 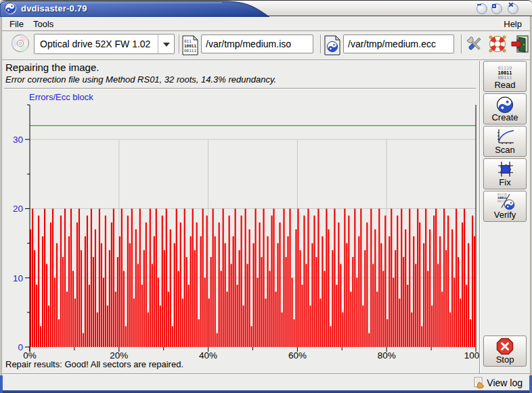 I want to click on svg-text: 011, so click(x=188, y=41).